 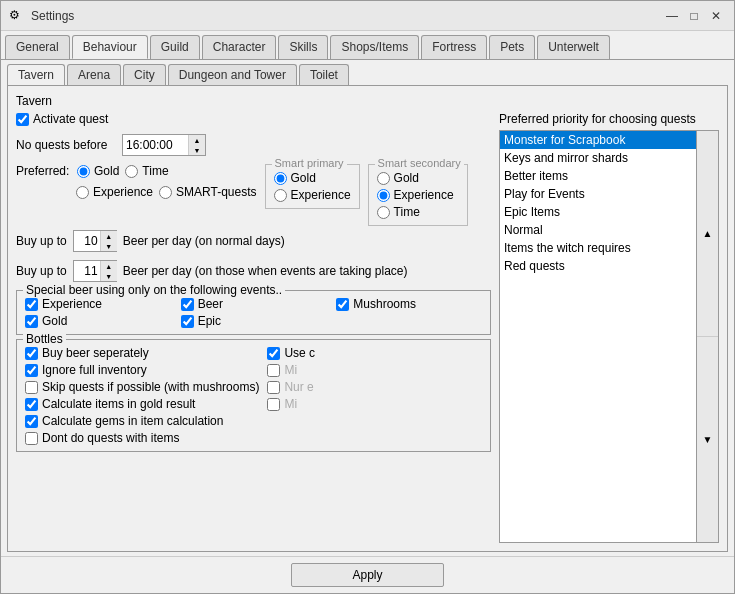 I want to click on no-item-quests-label: Dont do quests with items, so click(x=142, y=438).